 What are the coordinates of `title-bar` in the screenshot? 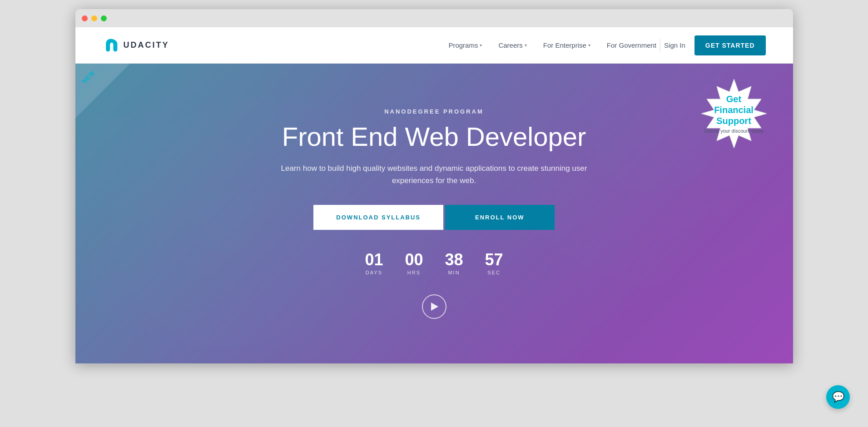 It's located at (434, 18).